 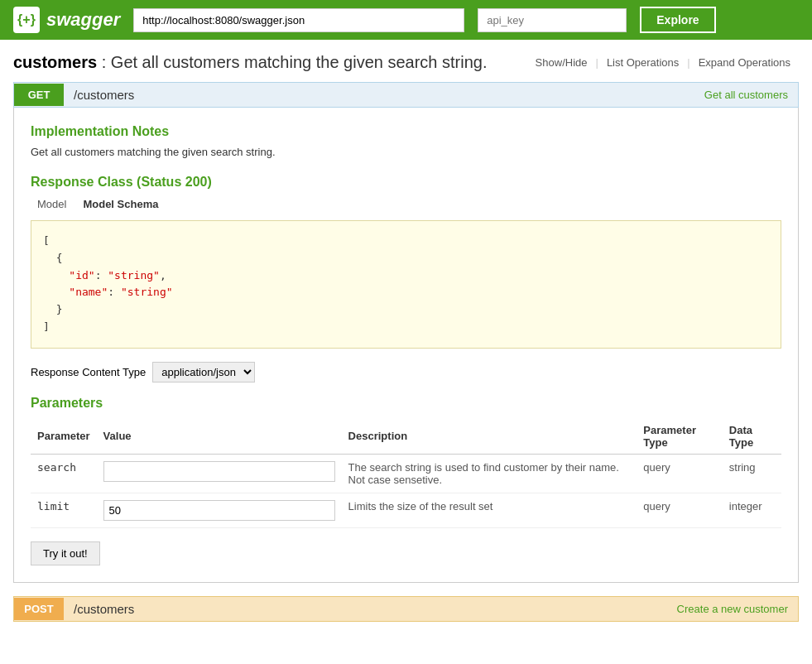 What do you see at coordinates (663, 63) in the screenshot?
I see `api-actions: Show/Hide | List Operations | Expand Ope…` at bounding box center [663, 63].